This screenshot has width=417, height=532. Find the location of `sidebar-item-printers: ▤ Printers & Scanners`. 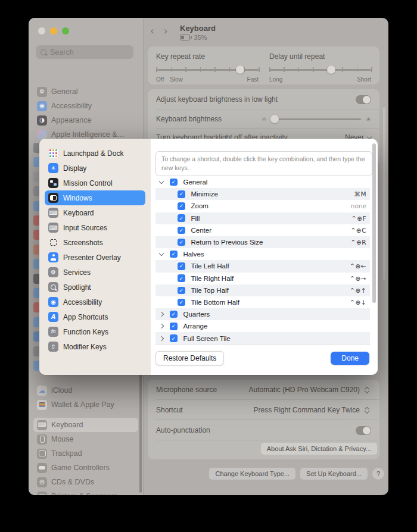

sidebar-item-printers: ▤ Printers & Scanners is located at coordinates (86, 492).